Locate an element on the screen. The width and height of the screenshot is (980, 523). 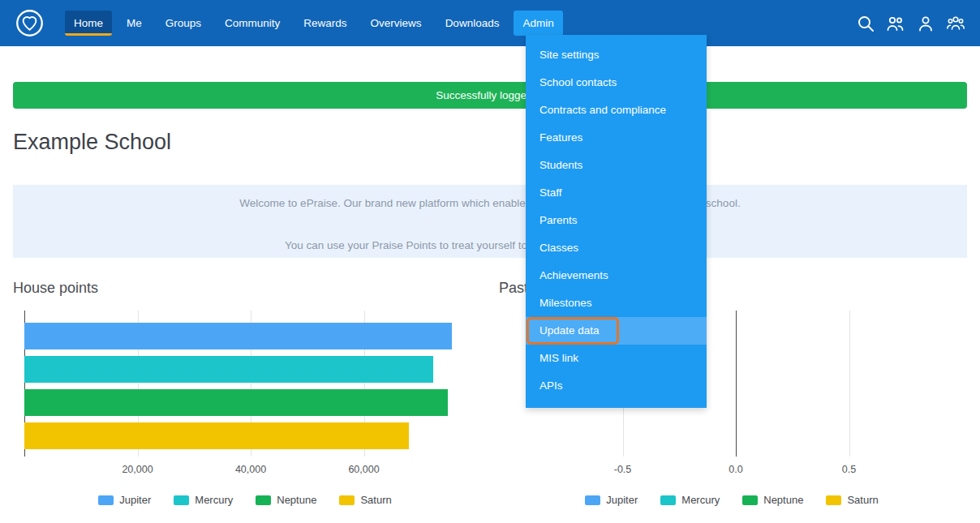
main-nav: HomeMeGroupsCommunityRewardsOverviewsDow… is located at coordinates (314, 23).